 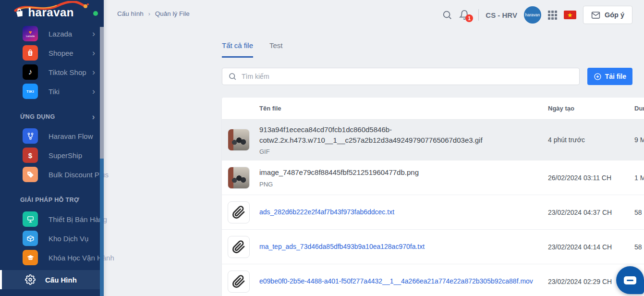 What do you see at coordinates (30, 219) in the screenshot?
I see `pos-device-icon` at bounding box center [30, 219].